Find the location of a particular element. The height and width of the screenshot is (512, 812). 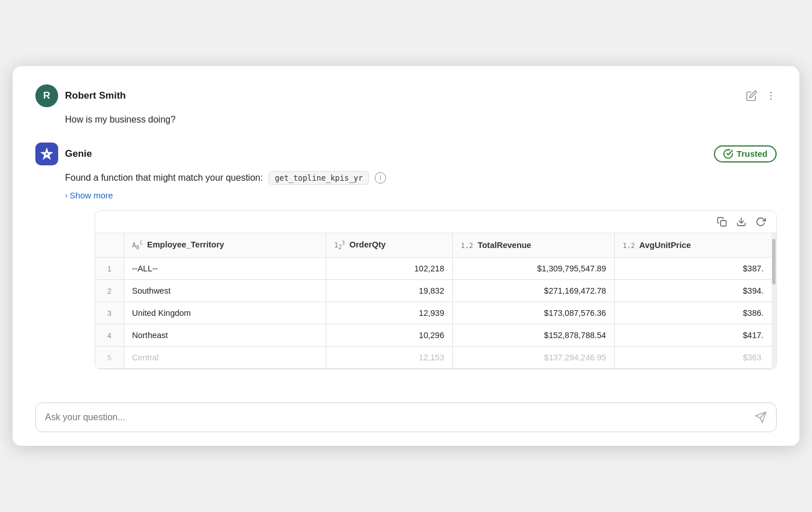

user-name: Robert Smith is located at coordinates (96, 96).